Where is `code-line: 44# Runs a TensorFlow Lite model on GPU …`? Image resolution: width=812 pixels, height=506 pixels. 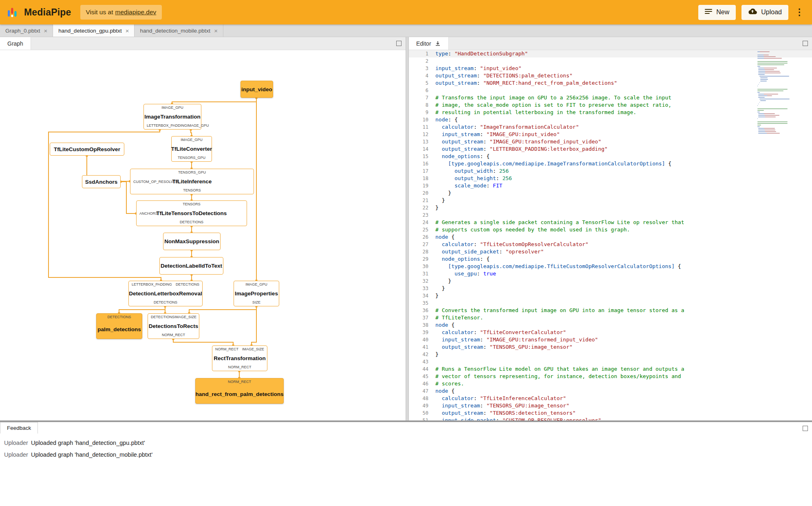
code-line: 44# Runs a TensorFlow Lite model on GPU … is located at coordinates (611, 369).